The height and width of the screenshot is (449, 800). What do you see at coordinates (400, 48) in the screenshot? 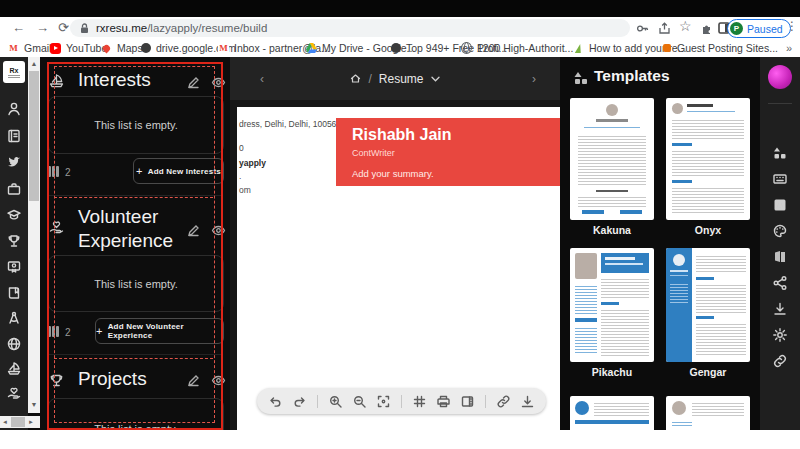
I see `bookmarks-bar: MGmail YouTube Maps drive.google.com MIn…` at bounding box center [400, 48].